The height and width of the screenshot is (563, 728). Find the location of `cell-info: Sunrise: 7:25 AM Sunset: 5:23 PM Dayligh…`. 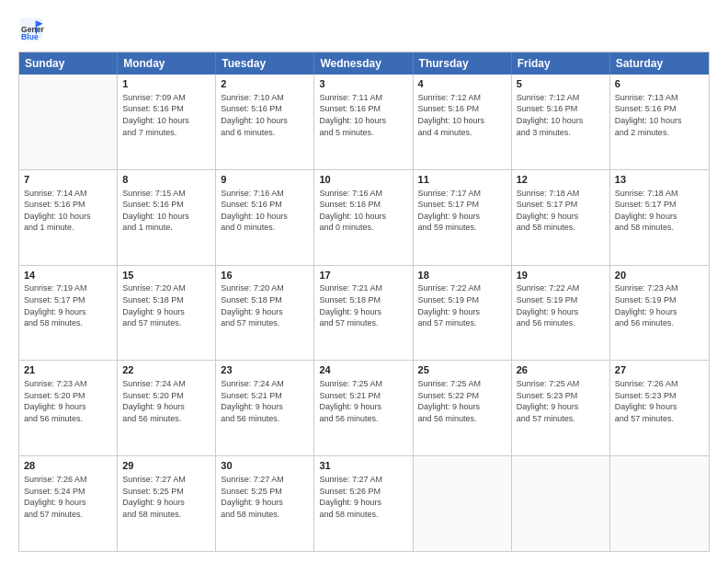

cell-info: Sunrise: 7:25 AM Sunset: 5:23 PM Dayligh… is located at coordinates (561, 401).